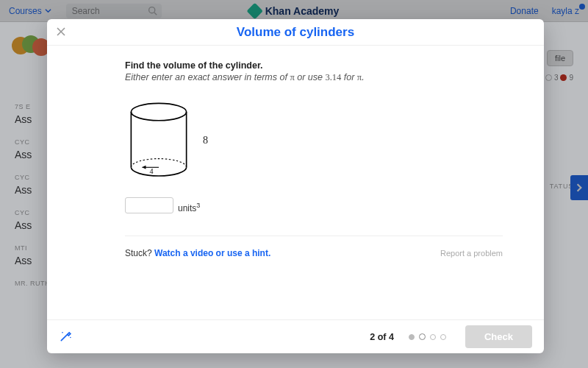  Describe the element at coordinates (314, 78) in the screenshot. I see `prompt-line-2: Either enter an exact answer in terms of…` at that location.